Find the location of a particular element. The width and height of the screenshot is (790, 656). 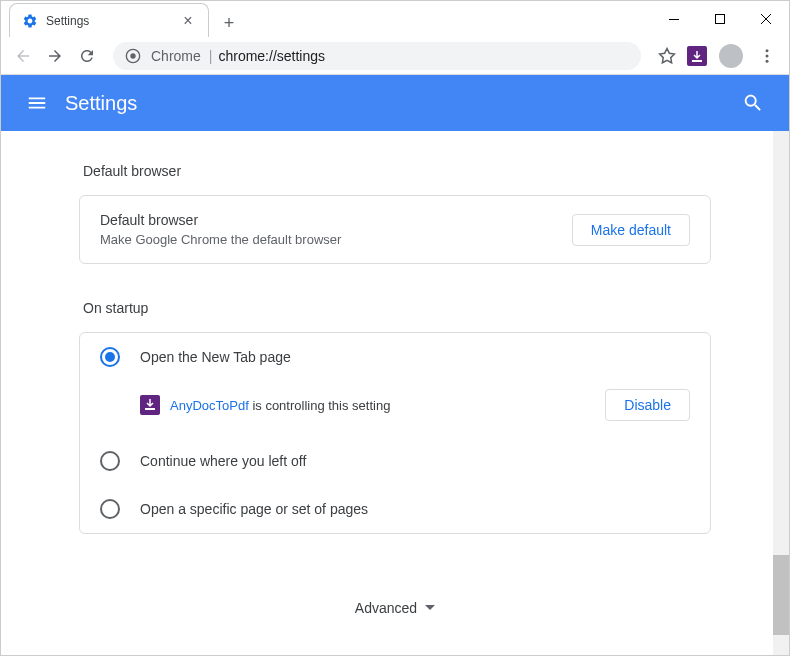

tab-title: Settings is located at coordinates (113, 21).